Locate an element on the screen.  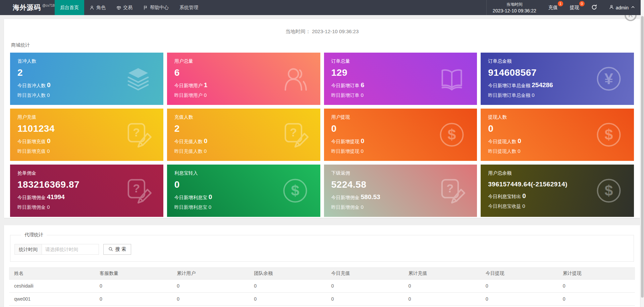
nav-item-label: 交易 is located at coordinates (128, 8).